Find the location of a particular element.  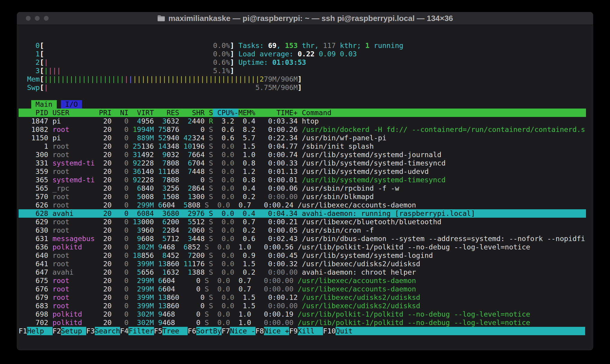

cpu-meter-0-seg: running is located at coordinates (387, 46).